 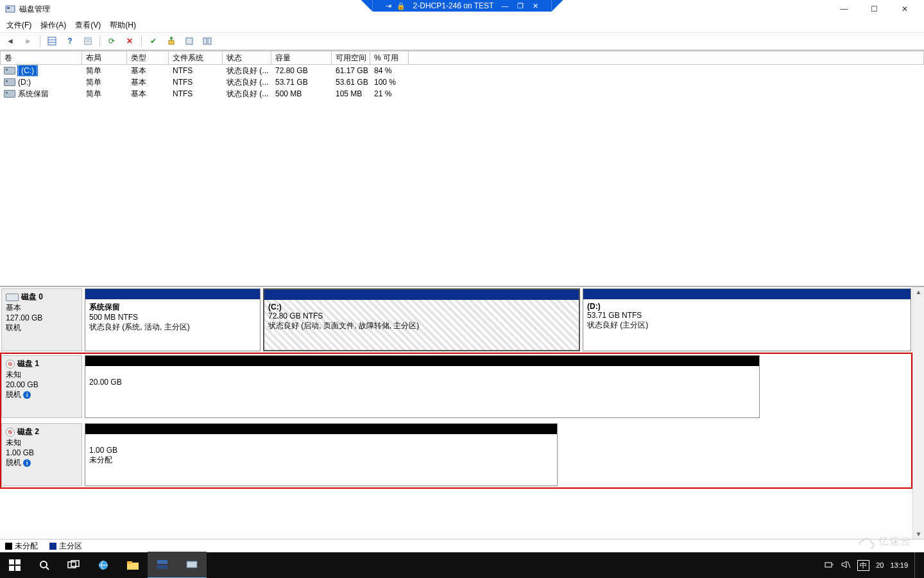 I want to click on col-pct: % 可用, so click(x=389, y=58).